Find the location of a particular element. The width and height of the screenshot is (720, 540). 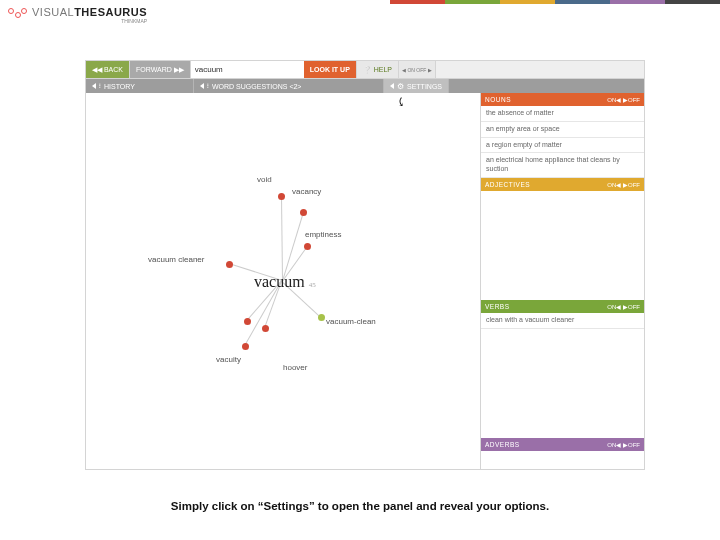

help-button: ❔ HELP is located at coordinates (378, 70).